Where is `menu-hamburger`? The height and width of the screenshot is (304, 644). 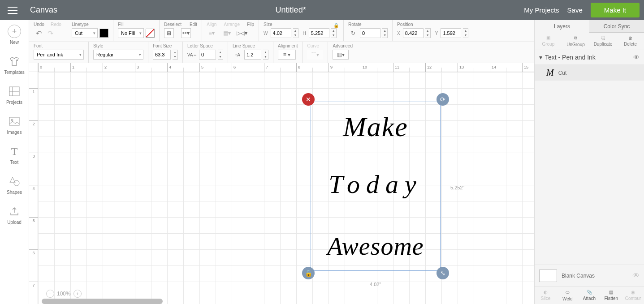 menu-hamburger is located at coordinates (13, 10).